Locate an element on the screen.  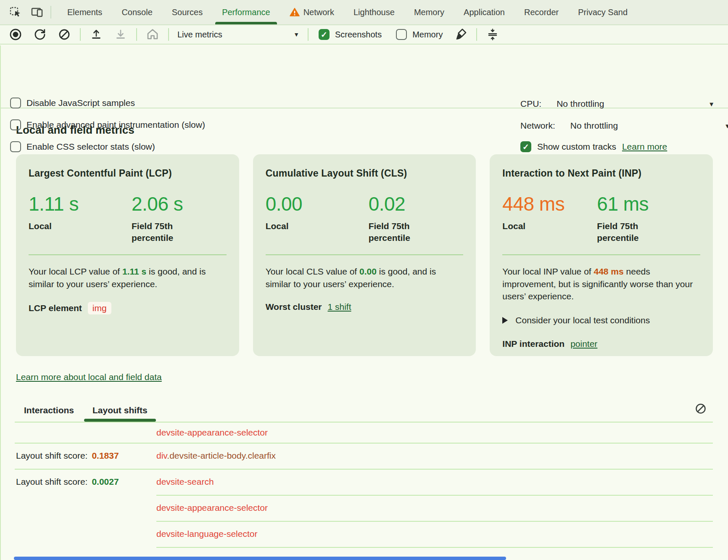
expand-triangle-icon is located at coordinates (505, 320).